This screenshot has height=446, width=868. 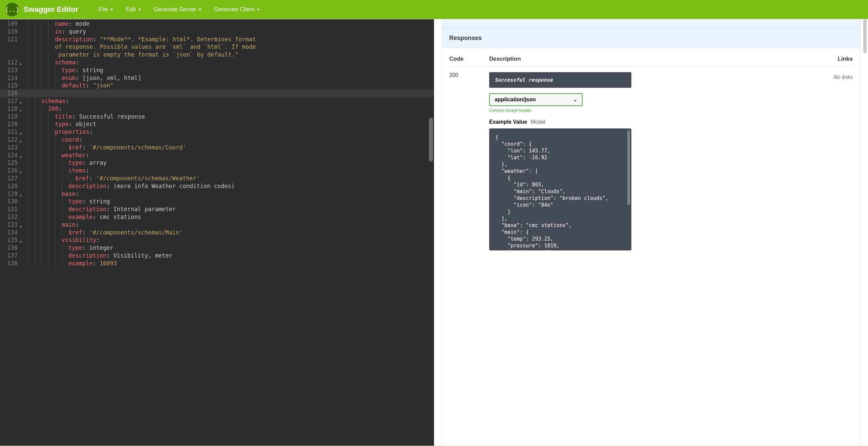 What do you see at coordinates (865, 232) in the screenshot?
I see `docs-scrollbar` at bounding box center [865, 232].